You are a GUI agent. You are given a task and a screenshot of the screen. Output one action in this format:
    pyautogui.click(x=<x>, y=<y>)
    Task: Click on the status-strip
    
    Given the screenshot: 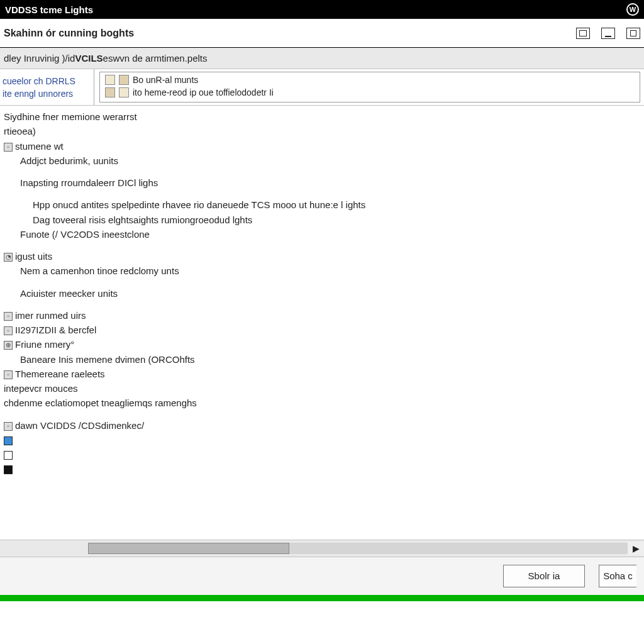 What is the action you would take?
    pyautogui.click(x=322, y=598)
    